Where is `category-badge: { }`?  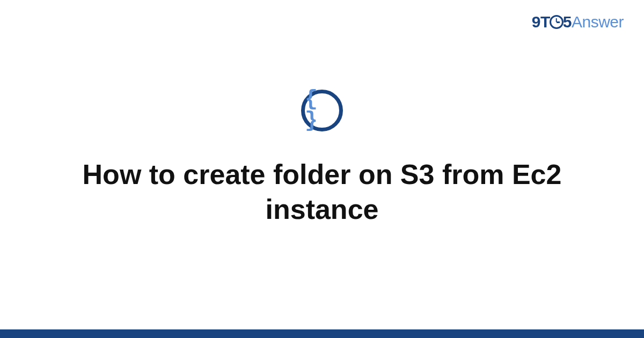 category-badge: { } is located at coordinates (322, 111).